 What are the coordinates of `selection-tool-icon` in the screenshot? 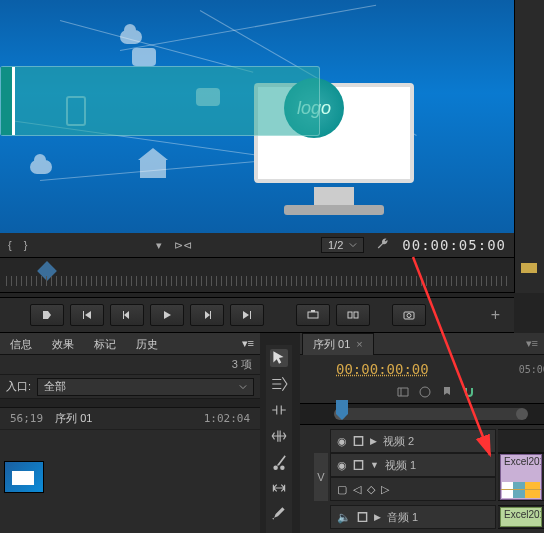 It's located at (279, 358).